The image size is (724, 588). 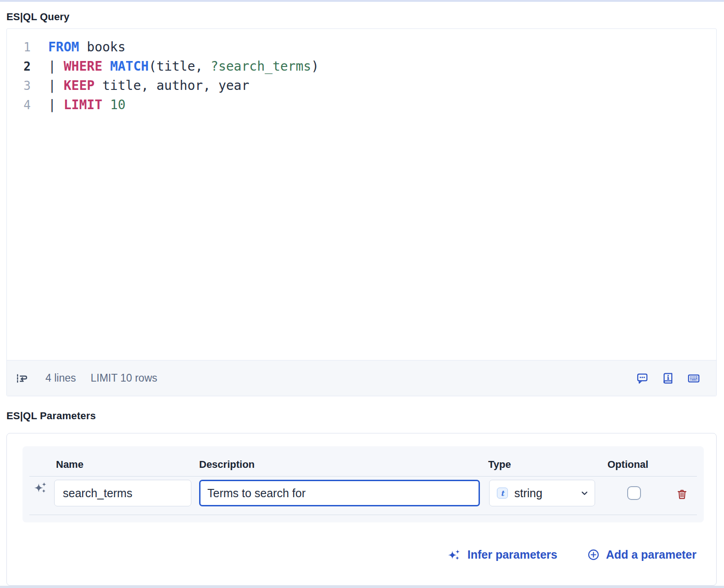 I want to click on bottom-edge-divider, so click(x=362, y=587).